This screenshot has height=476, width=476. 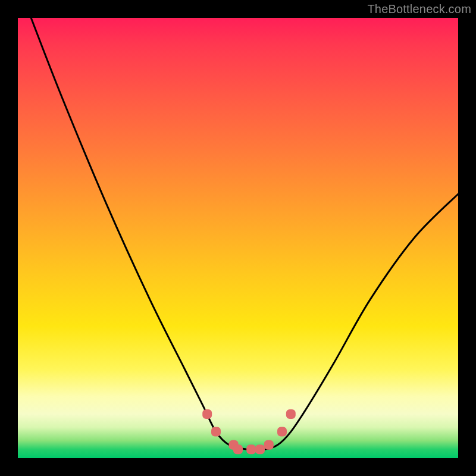 I want to click on highlight-markers, so click(x=249, y=432).